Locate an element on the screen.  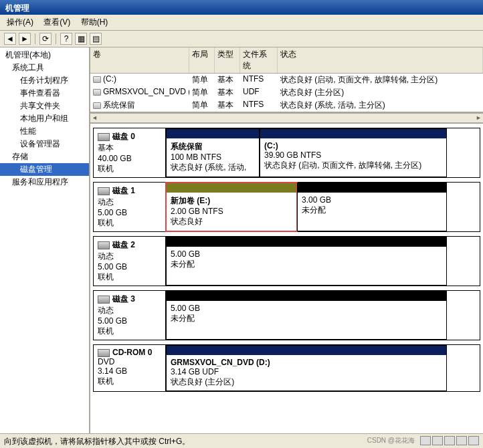
partition-size: 3.00 GB is located at coordinates (372, 200).